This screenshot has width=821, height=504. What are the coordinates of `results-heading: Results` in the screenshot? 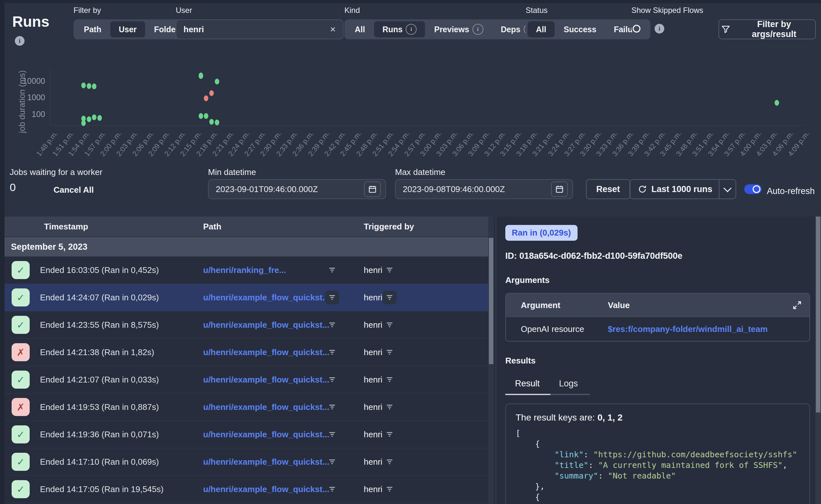 It's located at (661, 361).